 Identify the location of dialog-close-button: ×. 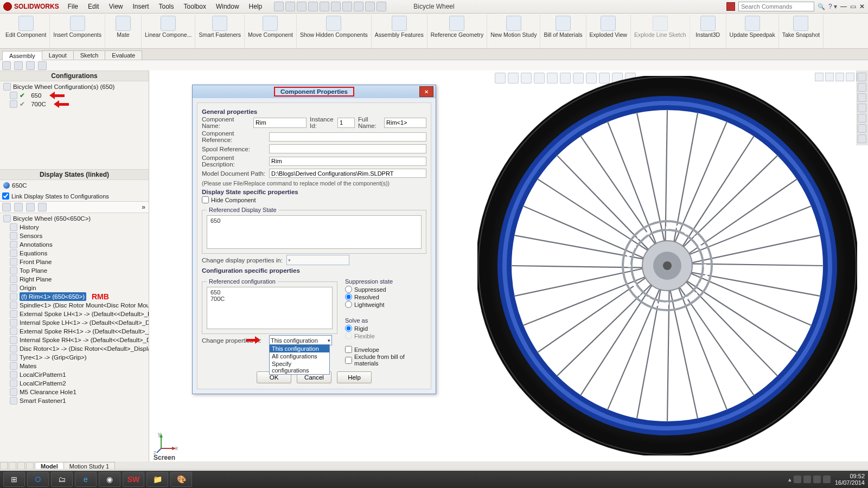
(426, 92).